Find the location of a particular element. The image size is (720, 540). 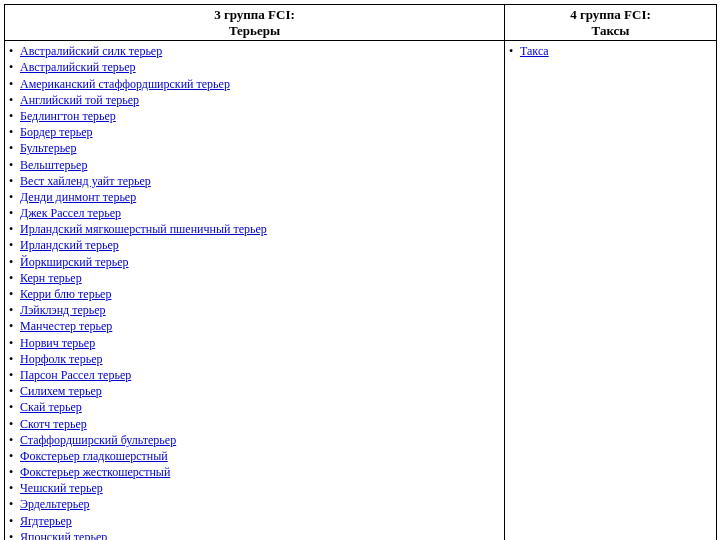

list-item: • Фокстерьер гладкошерстный is located at coordinates (254, 456).